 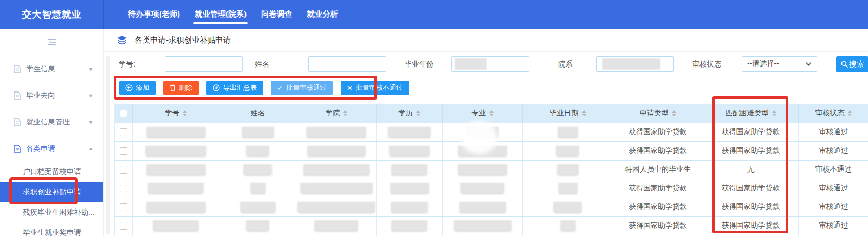 What do you see at coordinates (142, 88) in the screenshot?
I see `add-button-label: 添加` at bounding box center [142, 88].